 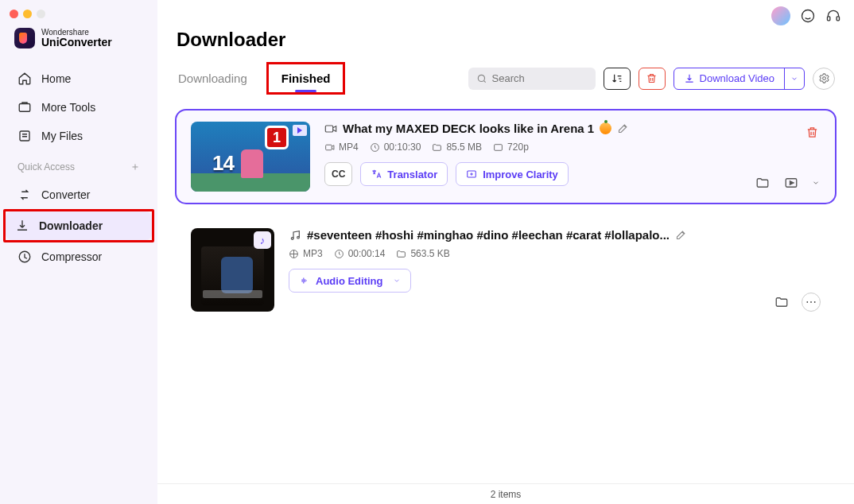 I want to click on converter-icon, so click(x=25, y=195).